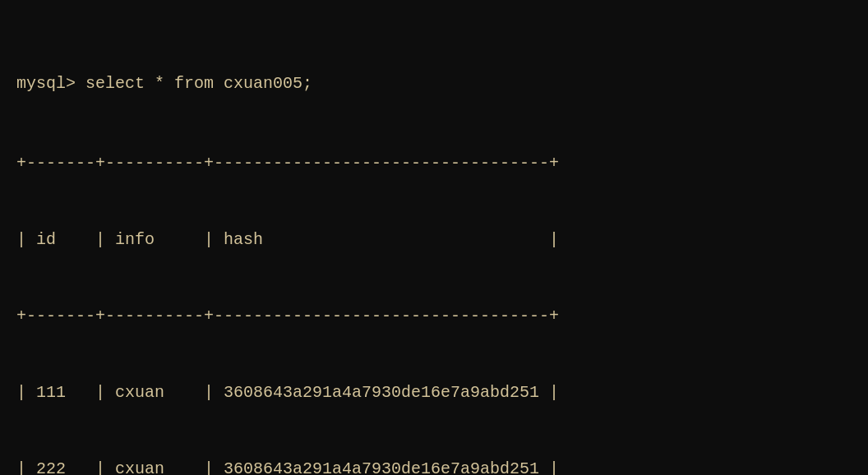 The width and height of the screenshot is (868, 475). What do you see at coordinates (434, 84) in the screenshot?
I see `sql-prompt: mysql> select * from cxuan005;` at bounding box center [434, 84].